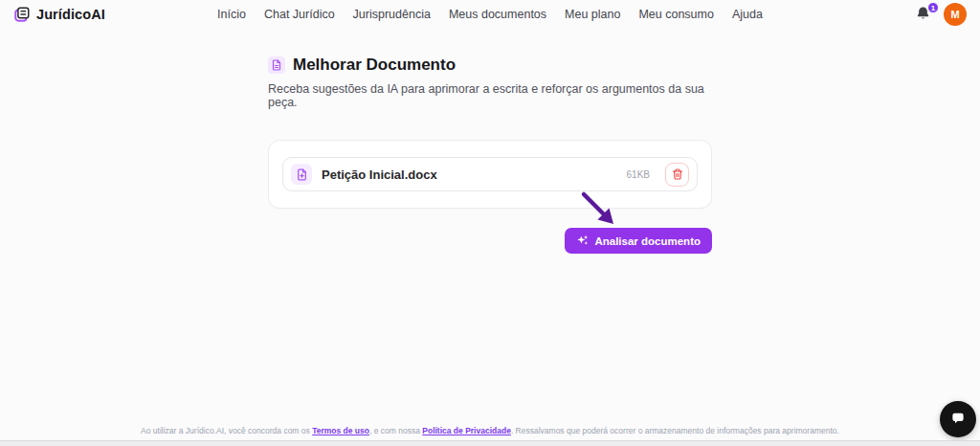 This screenshot has height=446, width=980. What do you see at coordinates (941, 14) in the screenshot?
I see `header-right: 1 M` at bounding box center [941, 14].